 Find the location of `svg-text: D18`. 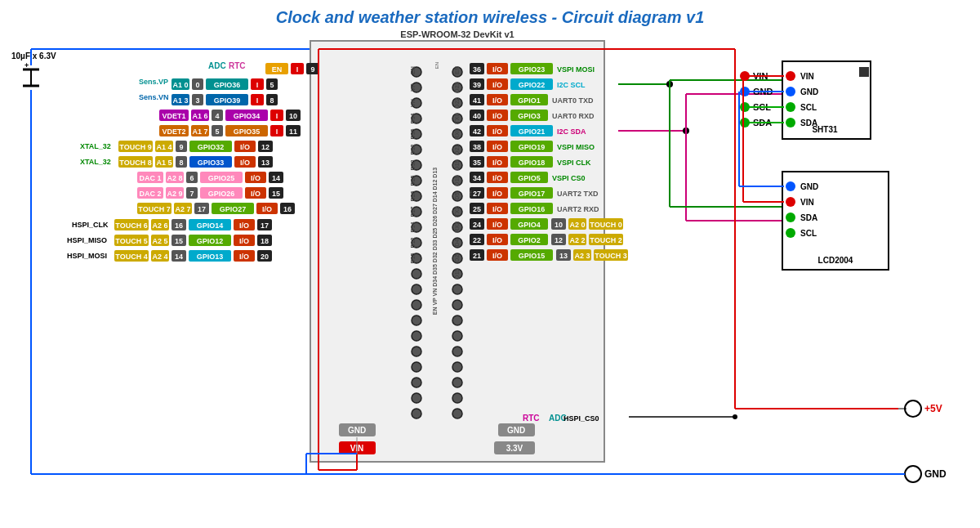

svg-text: D18 is located at coordinates (457, 180).